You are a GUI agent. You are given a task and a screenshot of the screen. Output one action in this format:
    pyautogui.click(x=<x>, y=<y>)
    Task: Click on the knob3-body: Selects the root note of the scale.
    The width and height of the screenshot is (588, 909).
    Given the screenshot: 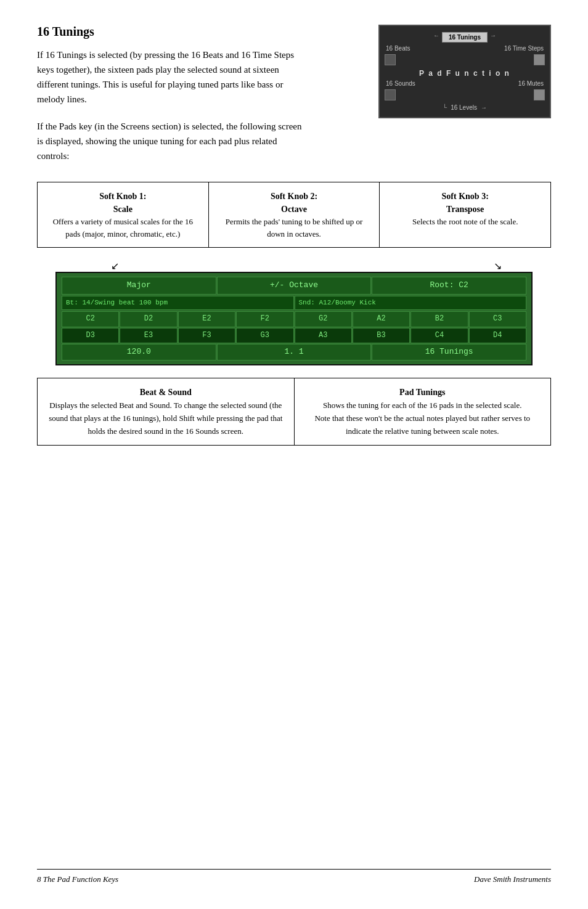 What is the action you would take?
    pyautogui.click(x=465, y=222)
    